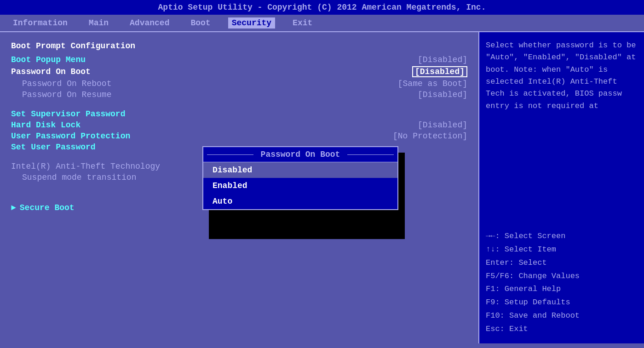 This screenshot has width=644, height=348. Describe the element at coordinates (46, 125) in the screenshot. I see `hard-disk-lock-label: Hard Disk Lock` at that location.